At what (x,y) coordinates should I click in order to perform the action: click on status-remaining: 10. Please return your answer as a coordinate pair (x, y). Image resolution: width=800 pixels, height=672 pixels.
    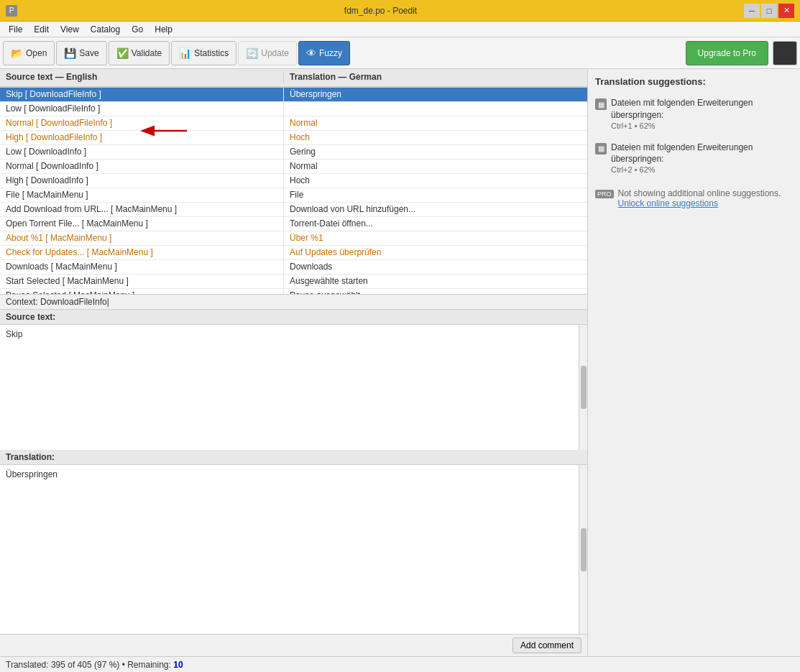
    Looking at the image, I should click on (178, 665).